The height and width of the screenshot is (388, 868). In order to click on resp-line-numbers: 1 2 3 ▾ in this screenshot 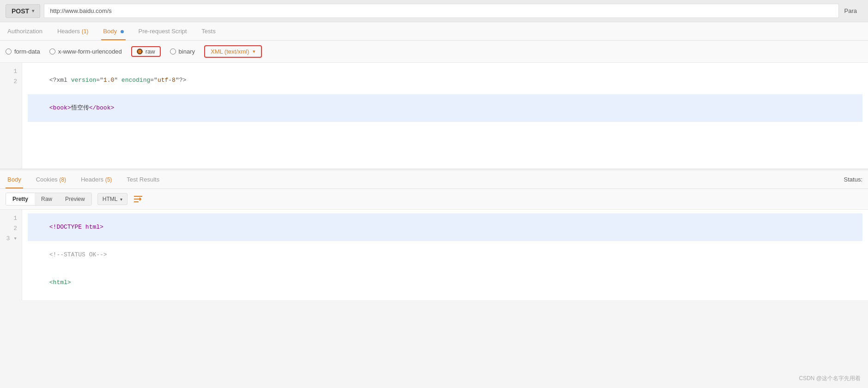, I will do `click(11, 255)`.